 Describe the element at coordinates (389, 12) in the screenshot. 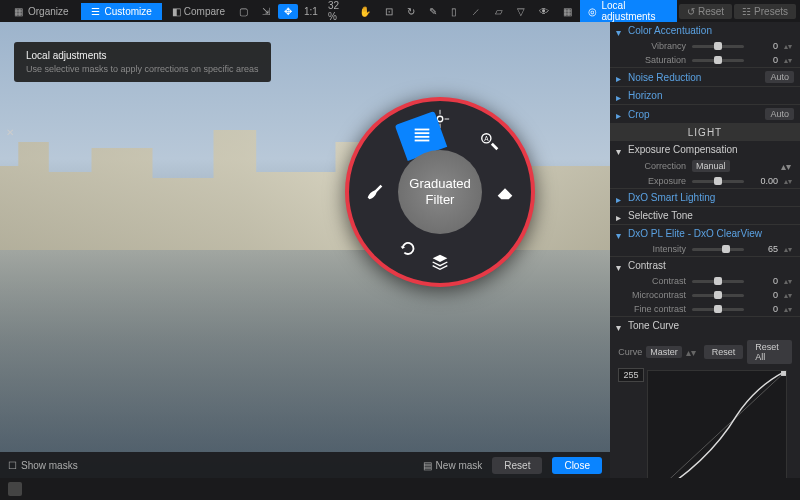

I see `crop-icon: ⊡` at that location.